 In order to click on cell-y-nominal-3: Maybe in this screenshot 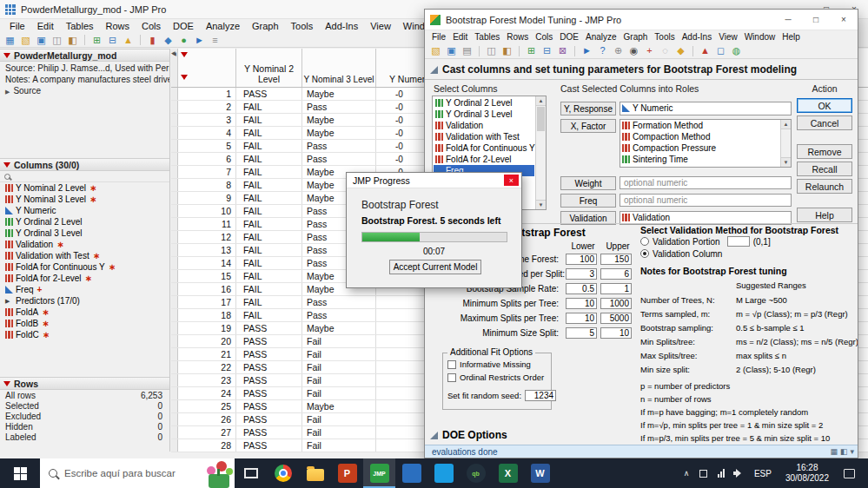, I will do `click(339, 406)`.